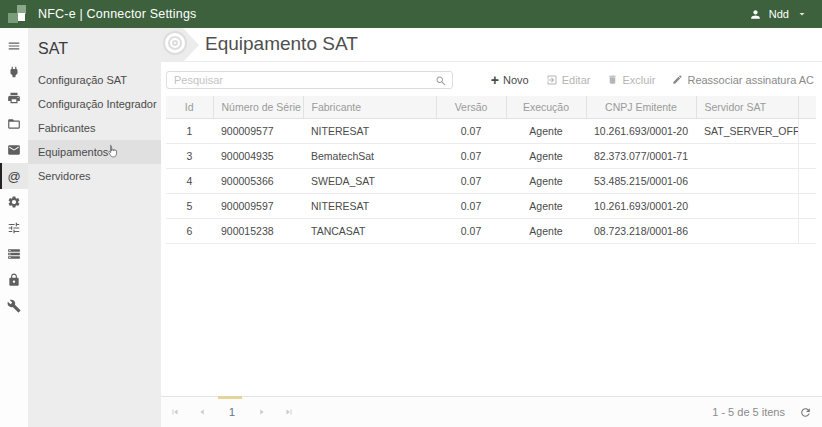  What do you see at coordinates (568, 80) in the screenshot?
I see `editar-button: Editar` at bounding box center [568, 80].